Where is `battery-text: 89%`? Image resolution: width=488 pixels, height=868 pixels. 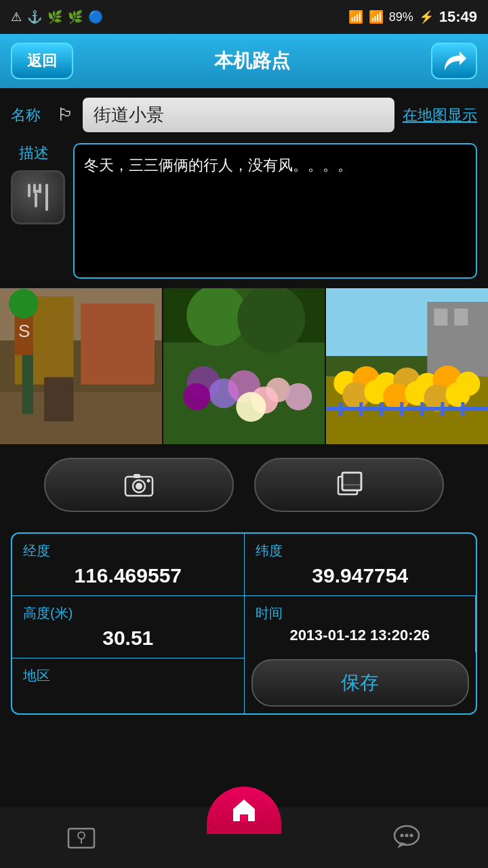
battery-text: 89% is located at coordinates (401, 18).